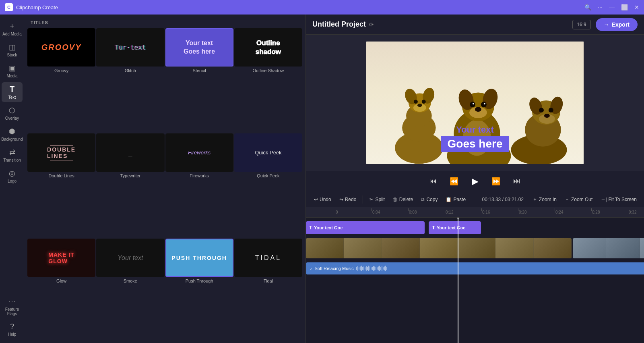 The height and width of the screenshot is (343, 644). Describe the element at coordinates (31, 7) in the screenshot. I see `titlebar-left: C Clipchamp Create` at that location.